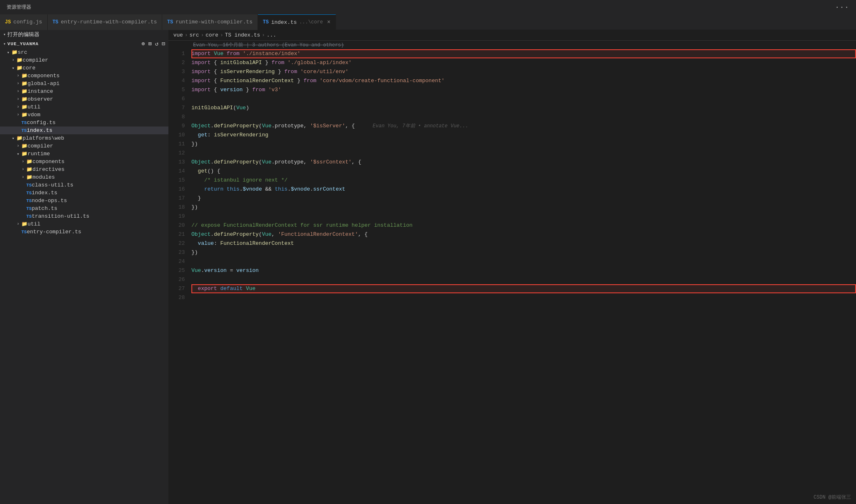  I want to click on code-line-9: Object.defineProperty(Vue.prototype, '$i…, so click(524, 126).